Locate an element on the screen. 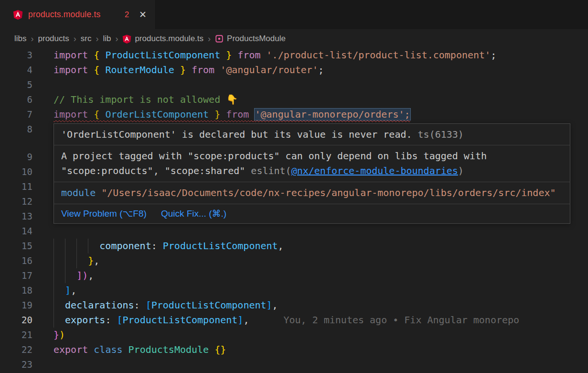 This screenshot has height=373, width=588. code-token: exports is located at coordinates (85, 320).